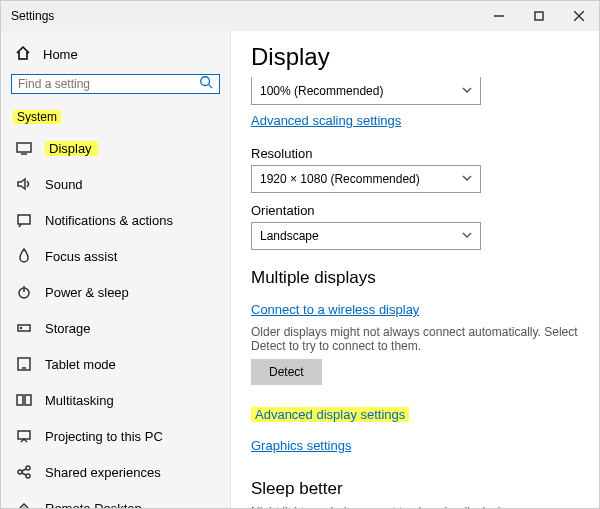 The height and width of the screenshot is (509, 600). Describe the element at coordinates (330, 414) in the screenshot. I see `advanced-display-link: Advanced display settings` at that location.